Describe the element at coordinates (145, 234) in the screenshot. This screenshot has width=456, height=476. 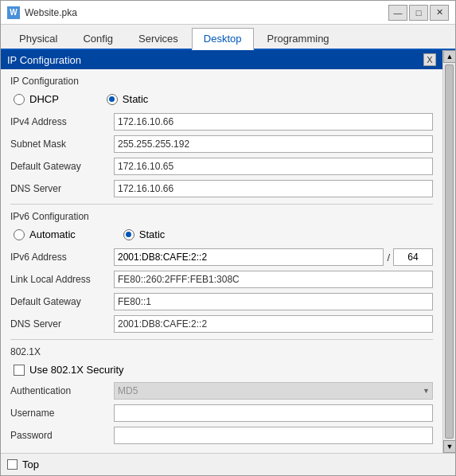
I see `ipv6-static-option: Static` at that location.